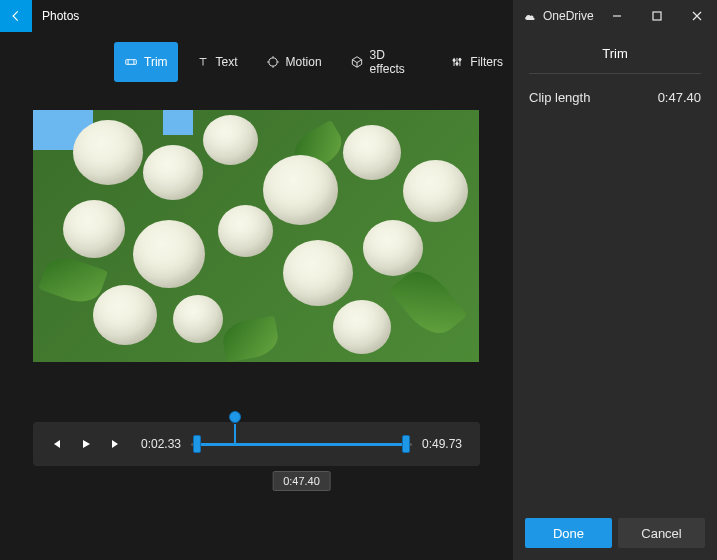 The height and width of the screenshot is (560, 717). I want to click on panel-title: Trim, so click(615, 52).